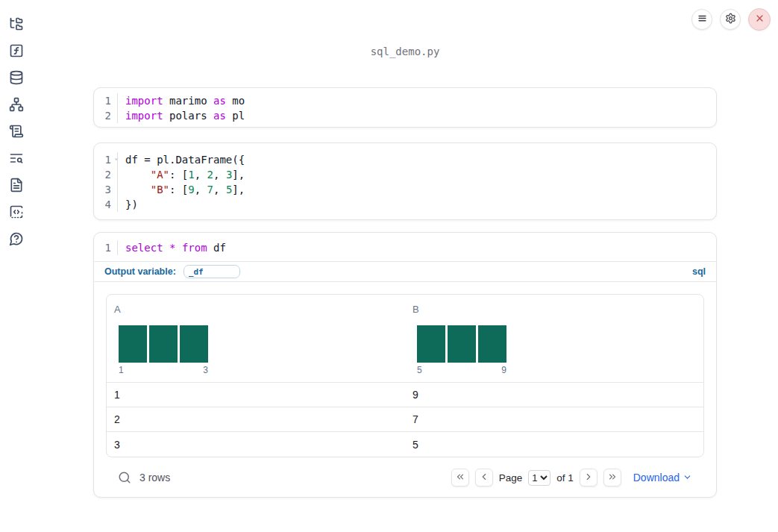 Image resolution: width=778 pixels, height=532 pixels. What do you see at coordinates (16, 132) in the screenshot?
I see `sidebar-item-outline` at bounding box center [16, 132].